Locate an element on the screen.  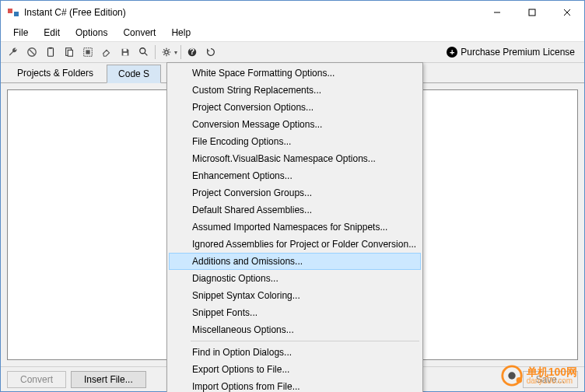
dropdown-item: Find in Option Dialogs... is located at coordinates (295, 352).